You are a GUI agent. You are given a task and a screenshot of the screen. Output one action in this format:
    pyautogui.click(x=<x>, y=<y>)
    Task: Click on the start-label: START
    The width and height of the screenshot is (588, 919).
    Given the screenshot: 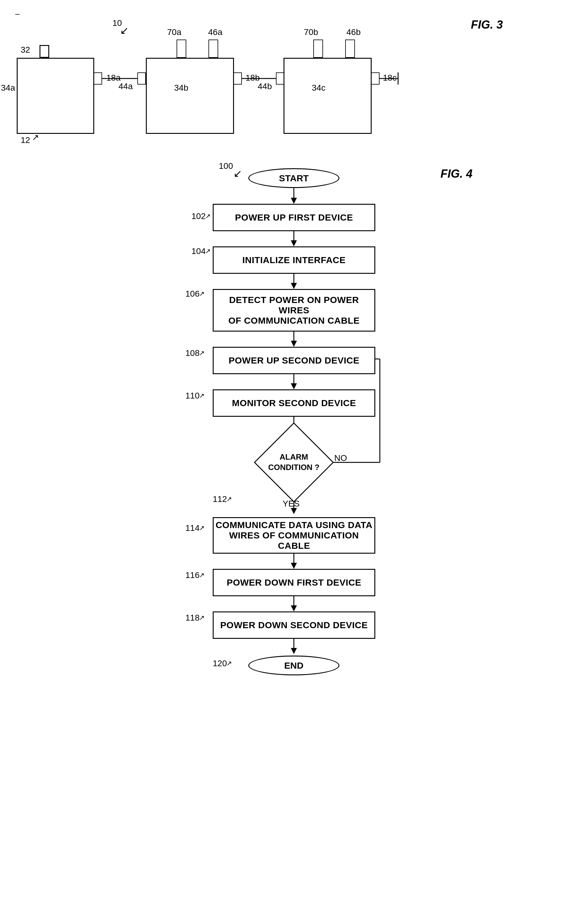 What is the action you would take?
    pyautogui.click(x=294, y=178)
    